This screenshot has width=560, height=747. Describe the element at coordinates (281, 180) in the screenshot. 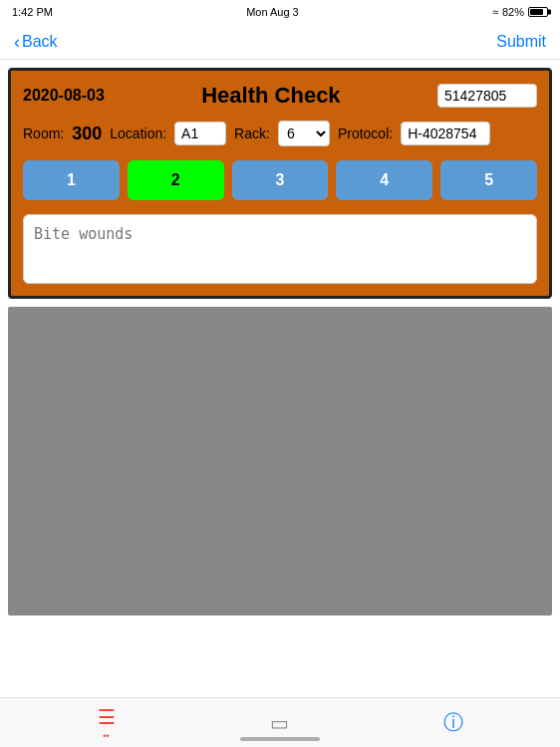

I see `num-btn-3-label: 3` at that location.